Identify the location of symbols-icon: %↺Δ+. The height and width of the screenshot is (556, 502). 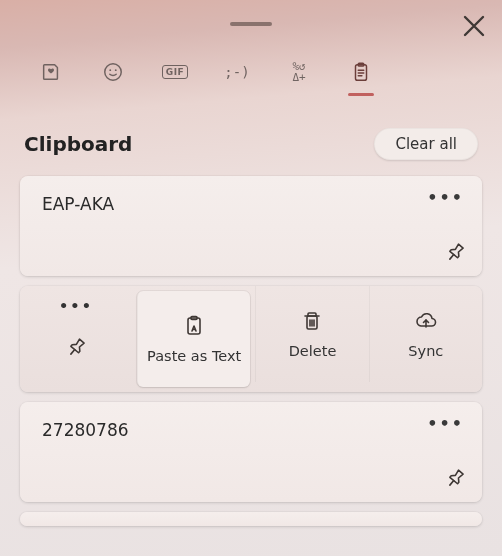
(298, 72).